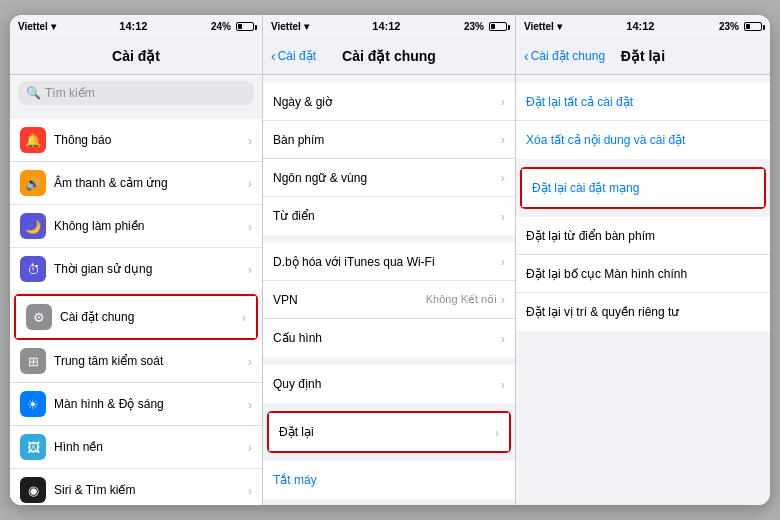 The image size is (780, 520). Describe the element at coordinates (389, 178) in the screenshot. I see `list-item-language: Ngôn ngữ & vùng ›` at that location.